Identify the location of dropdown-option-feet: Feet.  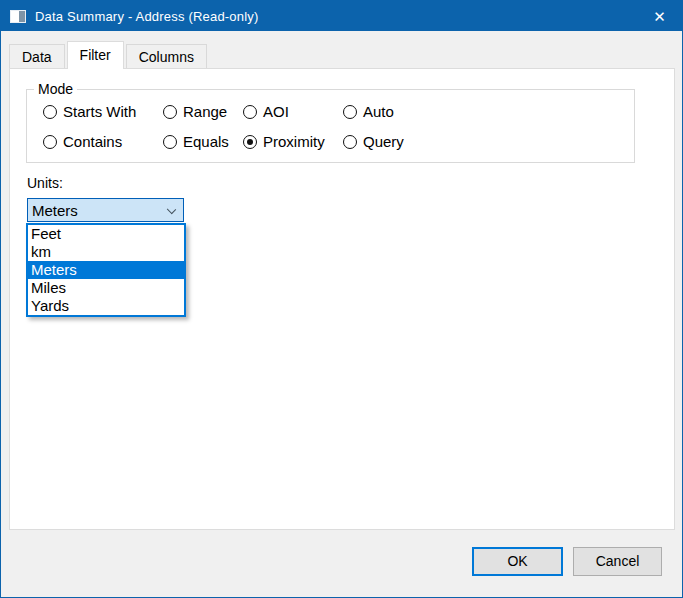
(106, 234).